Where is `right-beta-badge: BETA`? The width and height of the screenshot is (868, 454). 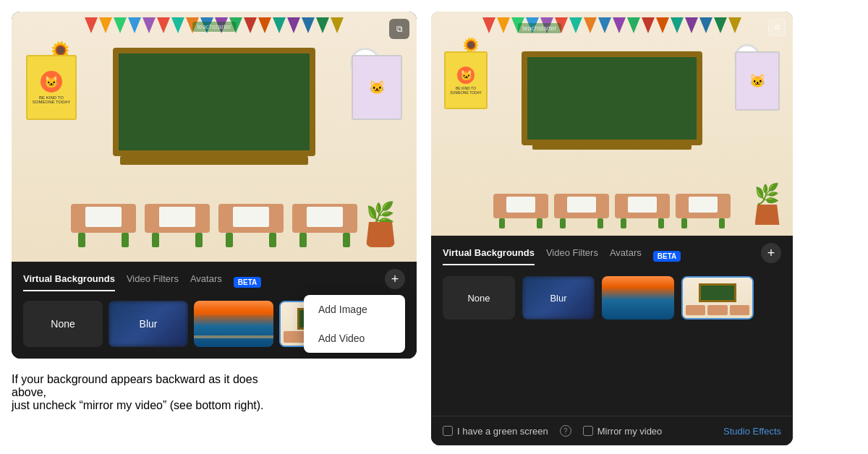 right-beta-badge: BETA is located at coordinates (667, 256).